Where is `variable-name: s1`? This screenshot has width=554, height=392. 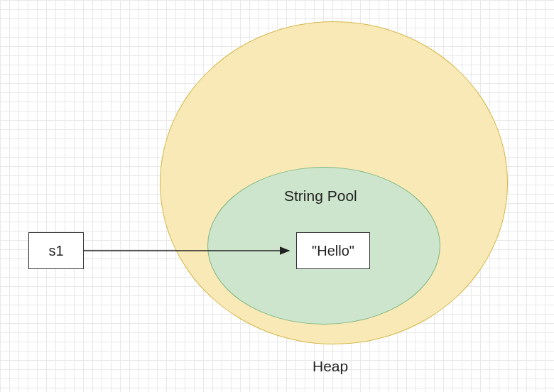 variable-name: s1 is located at coordinates (55, 251).